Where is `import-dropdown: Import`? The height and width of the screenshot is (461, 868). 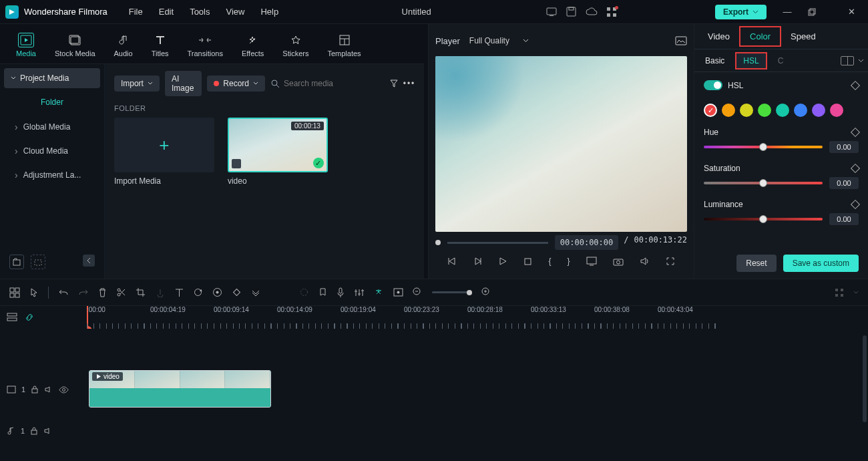
import-dropdown: Import is located at coordinates (137, 84).